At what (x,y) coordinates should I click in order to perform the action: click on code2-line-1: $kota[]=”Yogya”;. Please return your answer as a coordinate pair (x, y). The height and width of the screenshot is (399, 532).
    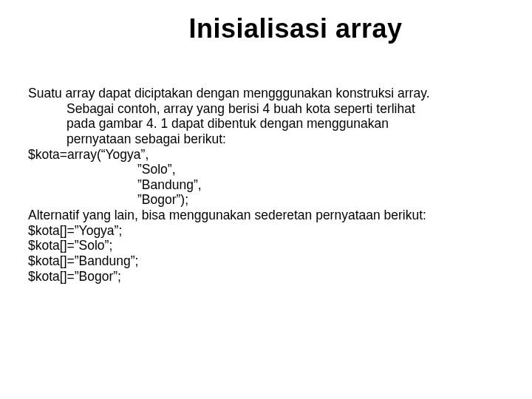
    Looking at the image, I should click on (266, 231).